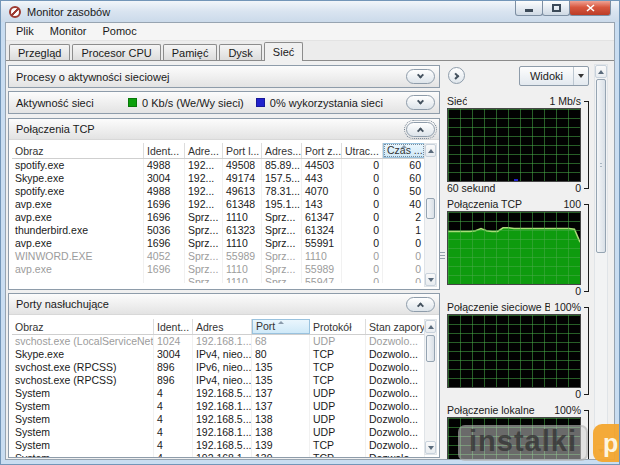 This screenshot has width=620, height=465. Describe the element at coordinates (218, 342) in the screenshot. I see `table-row: svchost.exe (LocalServiceNetwo...1024192…` at that location.